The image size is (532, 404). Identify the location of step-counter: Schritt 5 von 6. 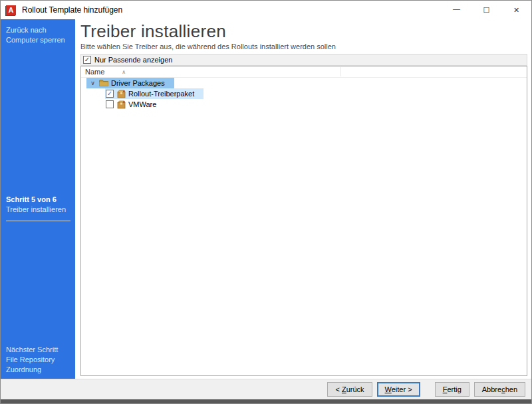
(39, 199).